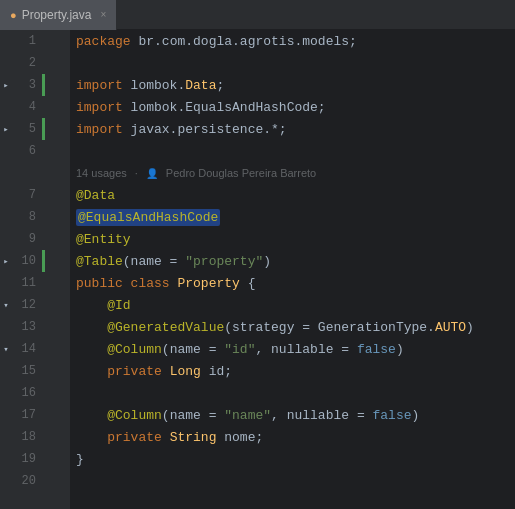  What do you see at coordinates (35, 261) in the screenshot?
I see `line-10-gutter: ▸ 10` at bounding box center [35, 261].